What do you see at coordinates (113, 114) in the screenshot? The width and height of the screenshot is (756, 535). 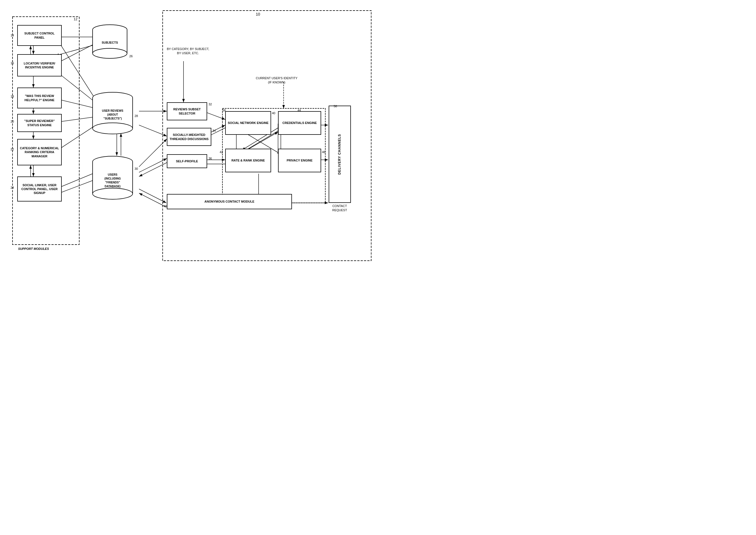 I see `user-reviews-cylinder: USER REVIEWS (ABOUT "SUBJECTS")` at bounding box center [113, 114].